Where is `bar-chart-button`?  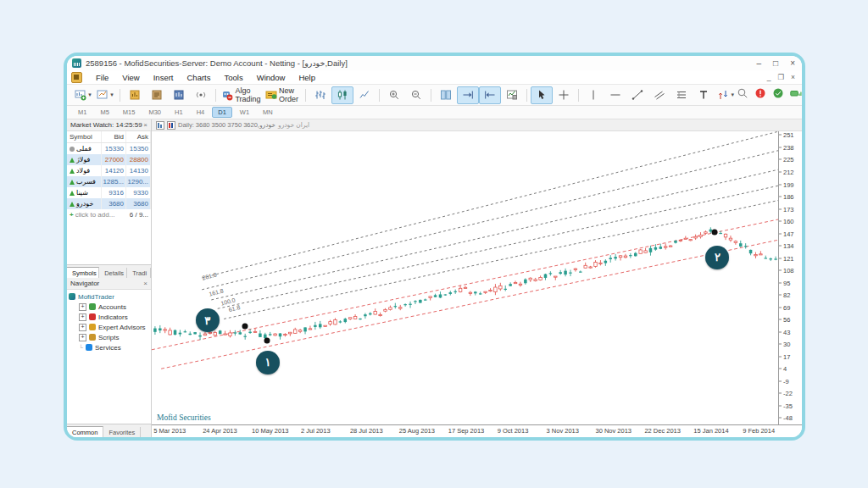 bar-chart-button is located at coordinates (320, 95).